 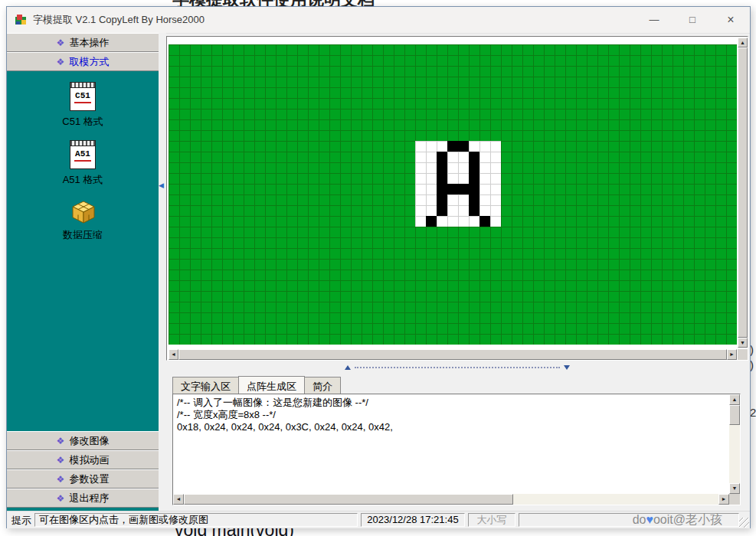 What do you see at coordinates (457, 368) in the screenshot?
I see `splitter-dots` at bounding box center [457, 368].